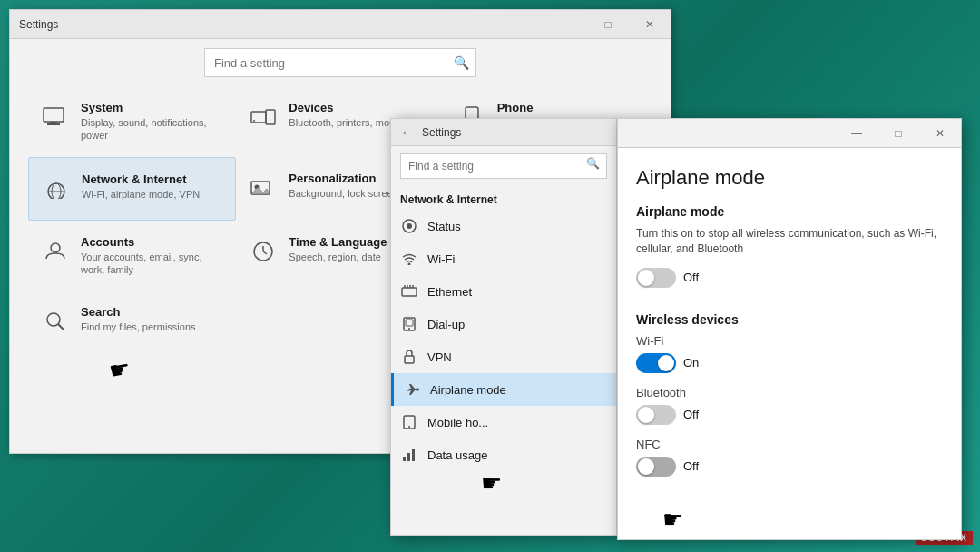 The width and height of the screenshot is (980, 552). What do you see at coordinates (504, 291) in the screenshot?
I see `nav-ethernet: Ethernet` at bounding box center [504, 291].